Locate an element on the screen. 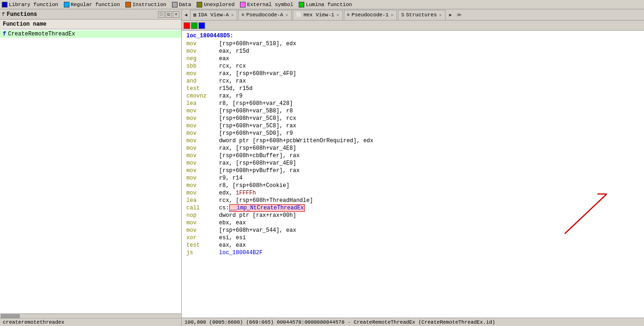 Image resolution: width=644 pixels, height=326 pixels. legend-item-unexplored: Unexplored is located at coordinates (215, 5).